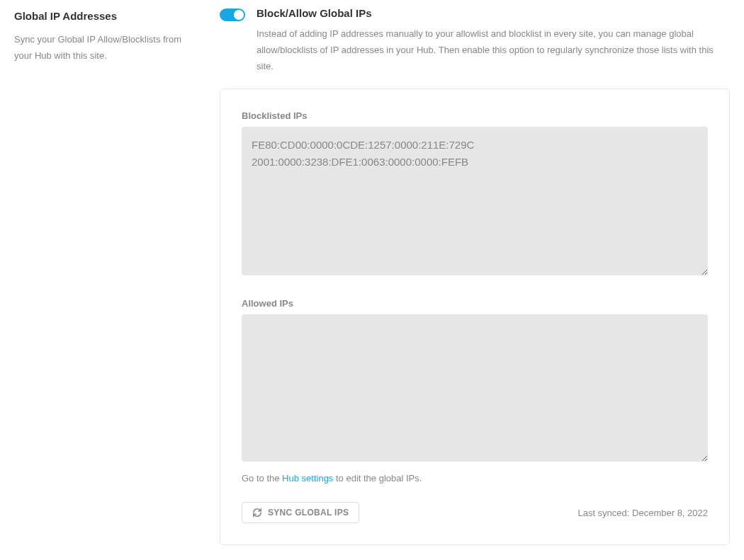 The image size is (744, 560). Describe the element at coordinates (262, 479) in the screenshot. I see `hub-prefix: Go to the` at that location.